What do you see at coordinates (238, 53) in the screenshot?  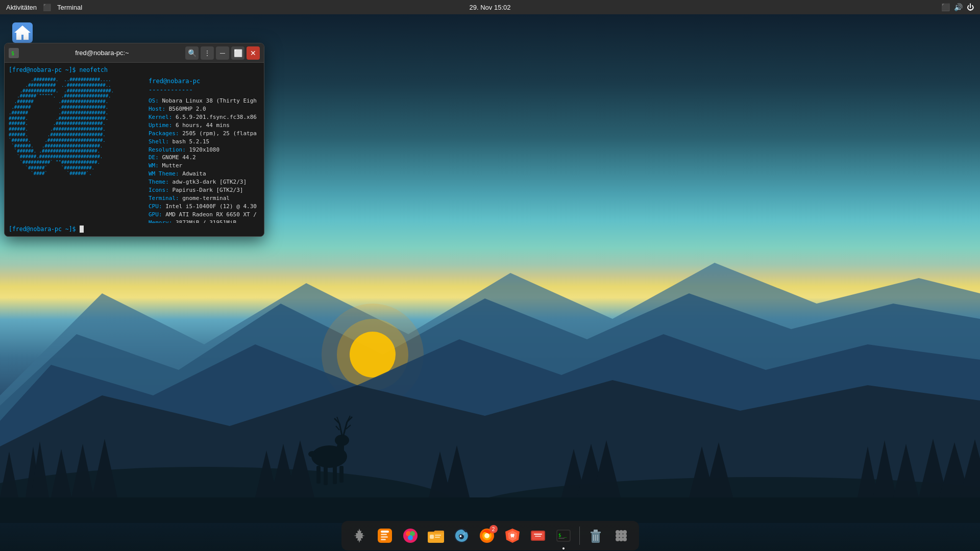 I see `terminal-restore-button: ⬜` at bounding box center [238, 53].